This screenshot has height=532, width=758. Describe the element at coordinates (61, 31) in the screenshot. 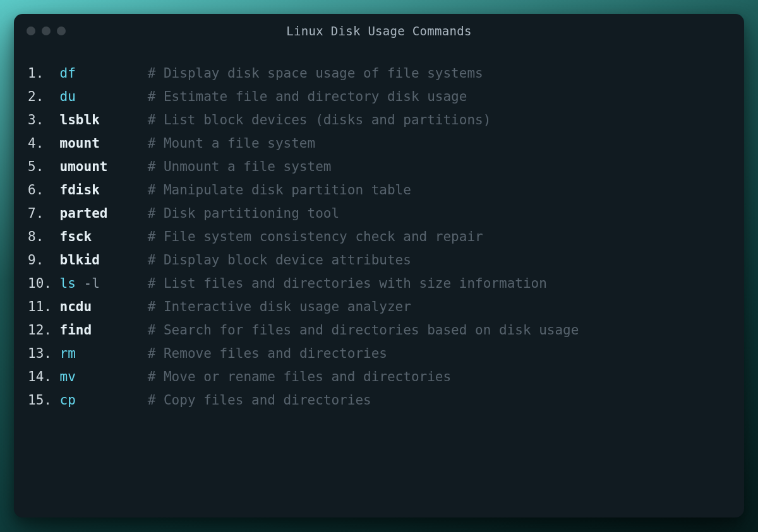

I see `zoom-icon` at that location.